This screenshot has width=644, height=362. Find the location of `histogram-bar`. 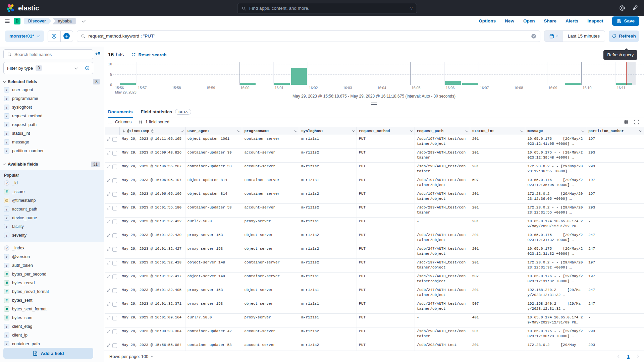

histogram-bar is located at coordinates (453, 83).